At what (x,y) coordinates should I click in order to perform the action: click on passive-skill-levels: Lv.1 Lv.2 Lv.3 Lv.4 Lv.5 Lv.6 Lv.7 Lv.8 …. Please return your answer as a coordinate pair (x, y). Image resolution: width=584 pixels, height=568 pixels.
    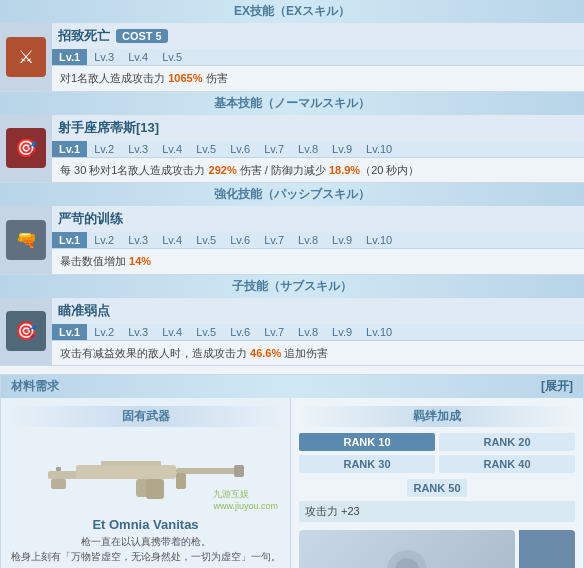
    Looking at the image, I should click on (318, 240).